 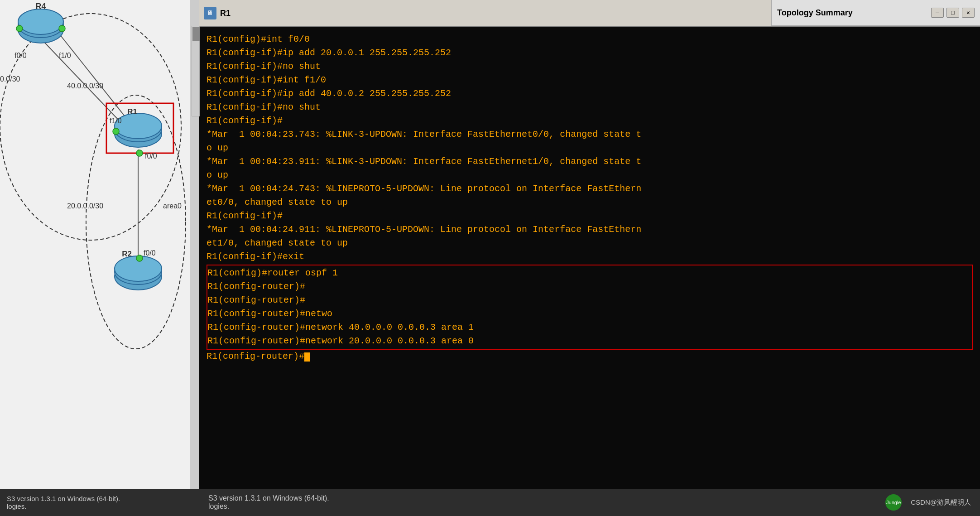 What do you see at coordinates (590, 39) in the screenshot?
I see `terminal-line: R1(config)#int f0/0` at bounding box center [590, 39].